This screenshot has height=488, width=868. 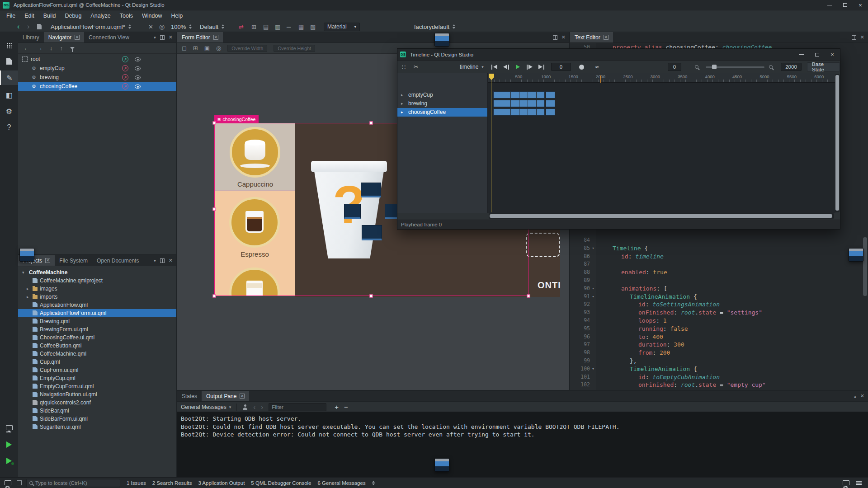 I want to click on device-monitor-icon, so click(x=9, y=427).